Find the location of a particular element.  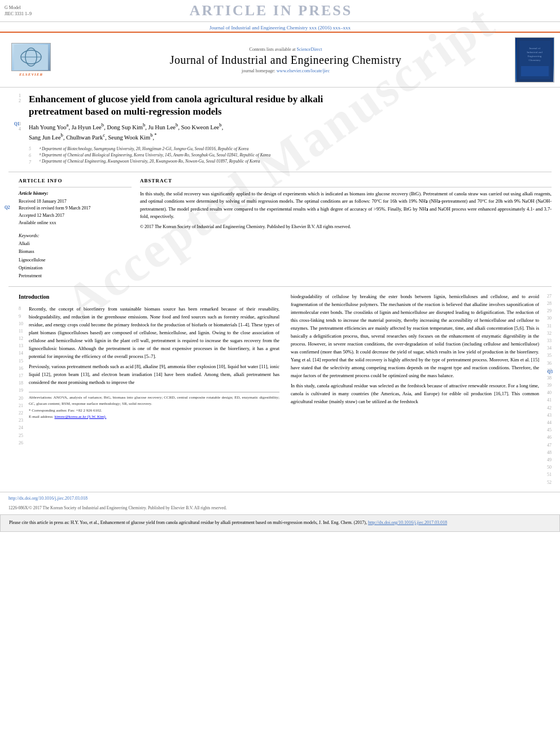

svg-text: Journal of is located at coordinates (534, 49).